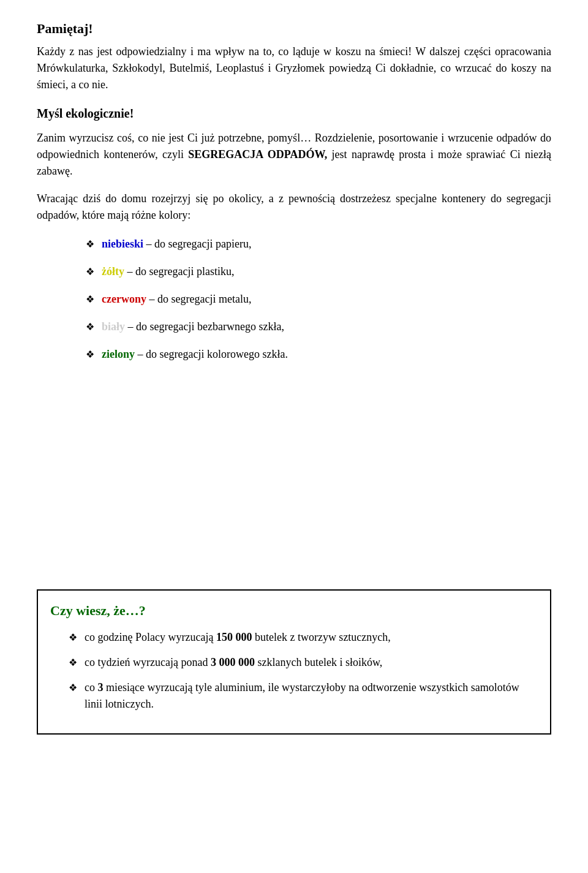 The image size is (588, 873). I want to click on pamieta-bold: Pamiętaj!, so click(65, 28).